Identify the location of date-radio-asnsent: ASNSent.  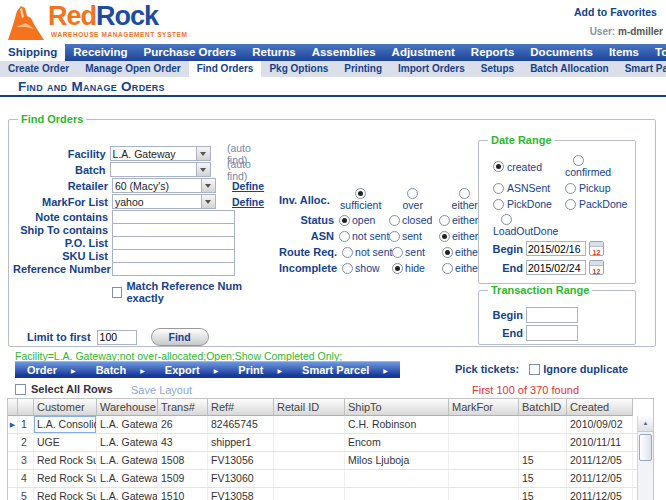
(529, 188).